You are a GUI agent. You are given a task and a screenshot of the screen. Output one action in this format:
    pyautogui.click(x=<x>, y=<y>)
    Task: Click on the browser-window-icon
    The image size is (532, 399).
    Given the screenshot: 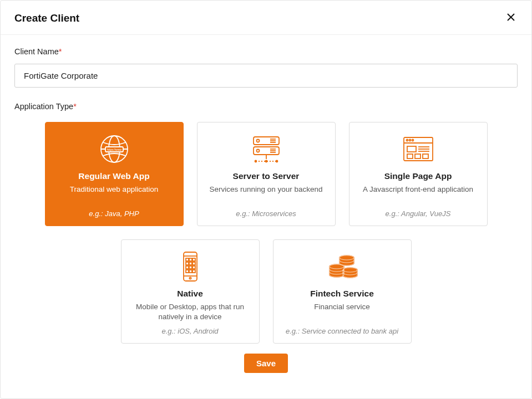 What is the action you would take?
    pyautogui.click(x=418, y=149)
    